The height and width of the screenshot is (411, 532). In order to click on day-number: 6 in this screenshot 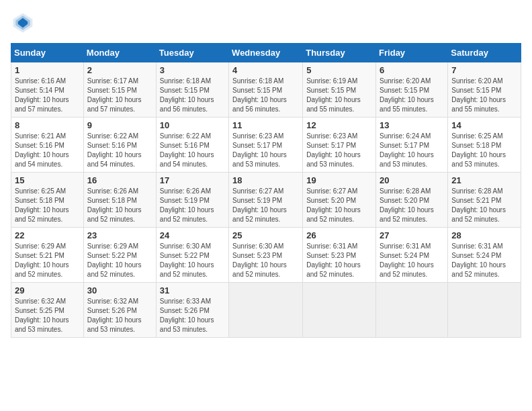, I will do `click(412, 70)`.